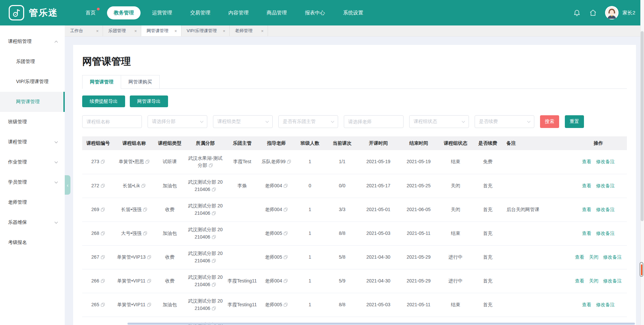 The height and width of the screenshot is (325, 644). What do you see at coordinates (68, 185) in the screenshot?
I see `sidebar-collapse-handle: ‹` at bounding box center [68, 185].